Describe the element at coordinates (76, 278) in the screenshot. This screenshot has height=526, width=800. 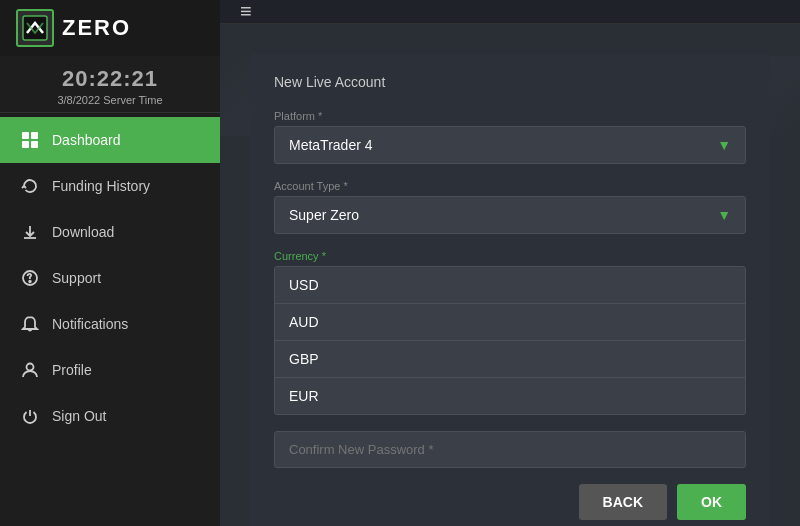
I see `sidebar-item-support-label: Support` at that location.